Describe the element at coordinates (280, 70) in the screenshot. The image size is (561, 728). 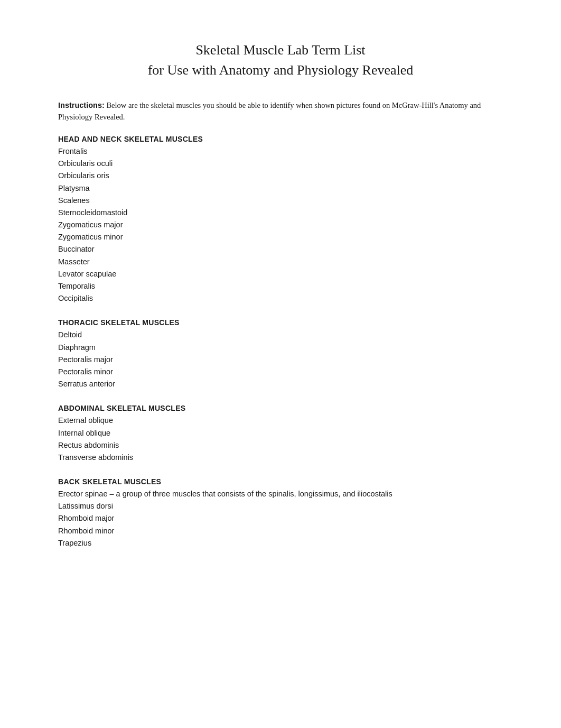
I see `page-title-line2: for Use with Anatomy and Physiology Reve…` at that location.